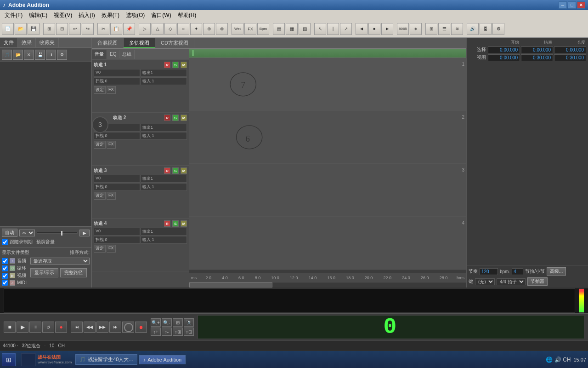 This screenshot has height=368, width=588. I want to click on key-select: (无), so click(485, 282).